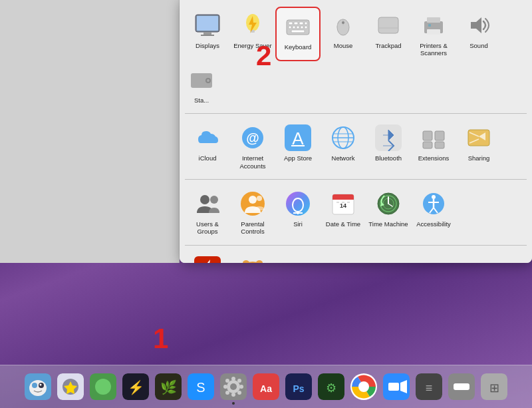 This screenshot has width=532, height=408. Describe the element at coordinates (253, 212) in the screenshot. I see `pref-parental-controls: Parental Controls` at that location.